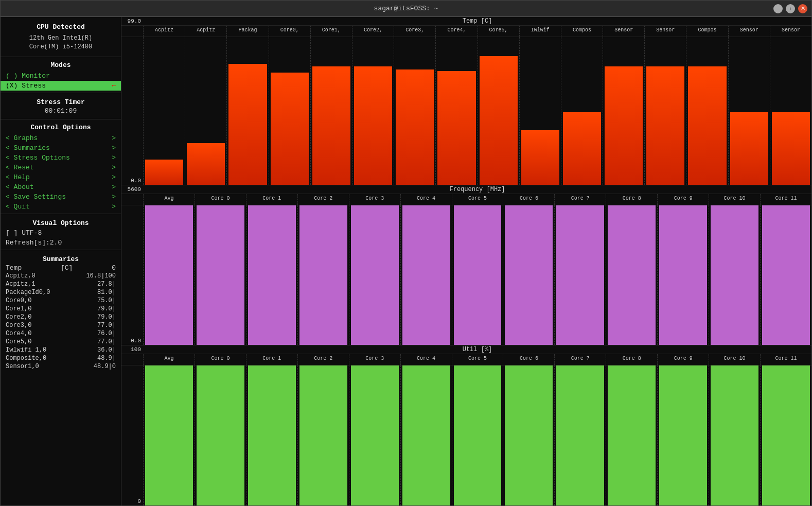 Image resolution: width=812 pixels, height=506 pixels. What do you see at coordinates (131, 501) in the screenshot?
I see `util-y-min: 0` at bounding box center [131, 501].